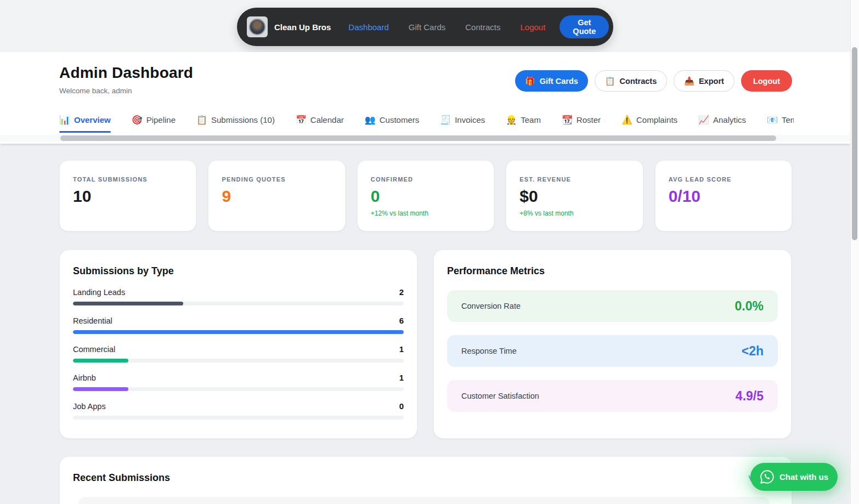  Describe the element at coordinates (649, 123) in the screenshot. I see `tab-complaints: ⚠️Complaints` at that location.